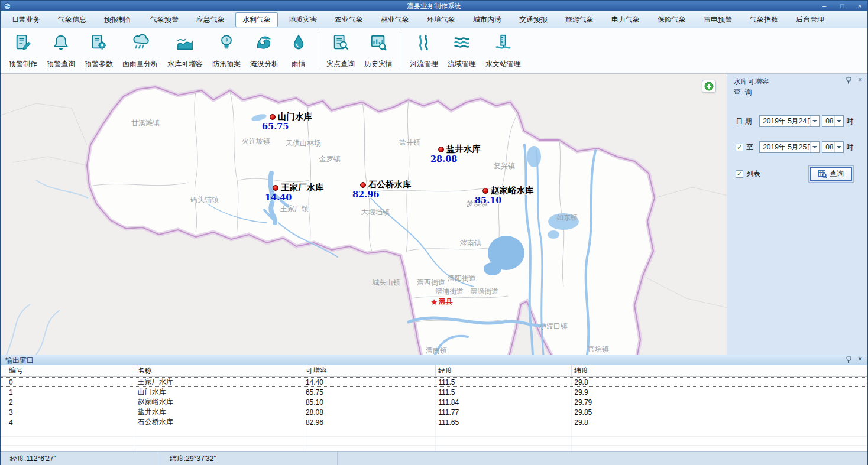 Image resolution: width=868 pixels, height=465 pixels. What do you see at coordinates (443, 158) in the screenshot?
I see `reservoir-capacity-value: 28.08` at bounding box center [443, 158].